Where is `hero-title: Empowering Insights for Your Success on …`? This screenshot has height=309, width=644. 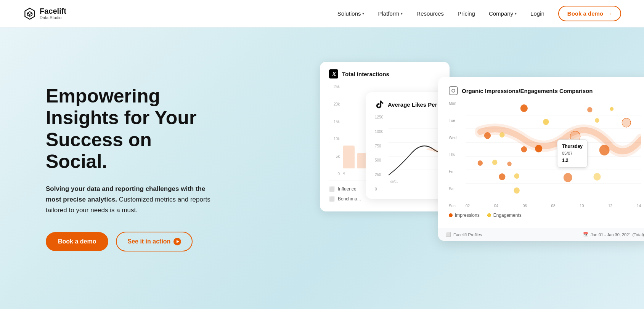
hero-title: Empowering Insights for Your Success on … is located at coordinates (130, 129).